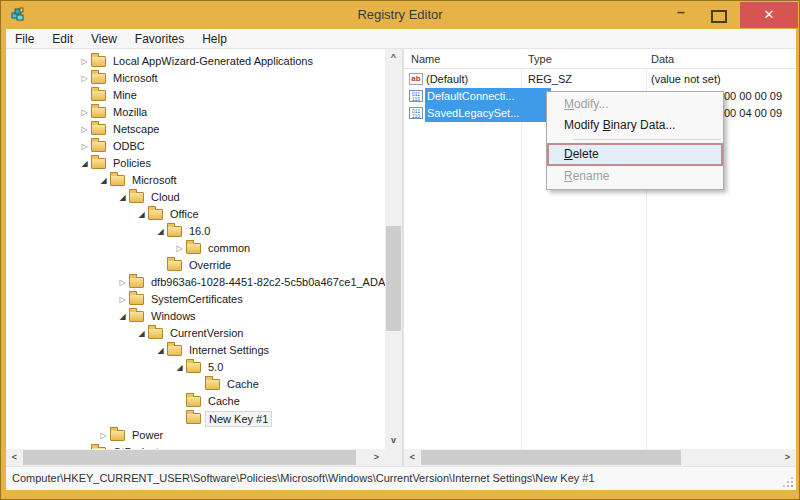  I want to click on tree-item: ▷common, so click(196, 248).